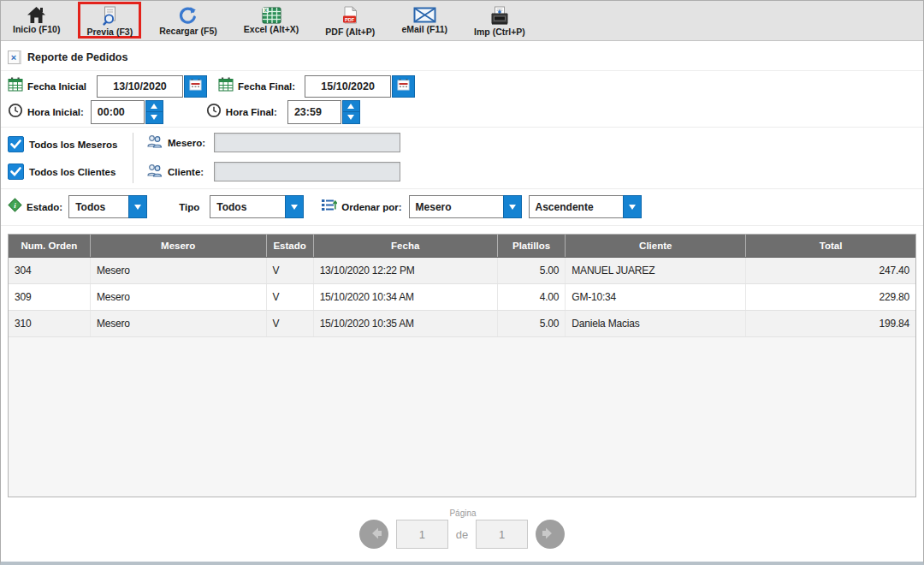 This screenshot has height=565, width=924. I want to click on fecha-inicial-calendar-button, so click(195, 86).